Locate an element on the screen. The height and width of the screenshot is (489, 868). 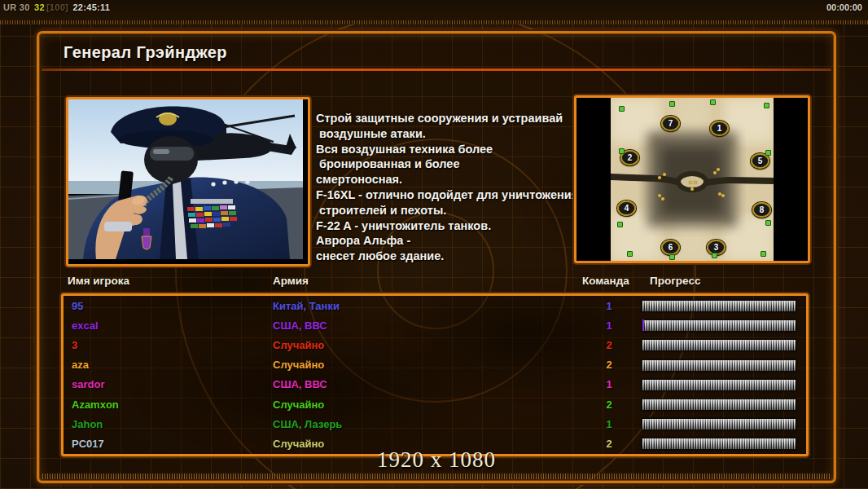
spawn-marker: 6 is located at coordinates (671, 248).